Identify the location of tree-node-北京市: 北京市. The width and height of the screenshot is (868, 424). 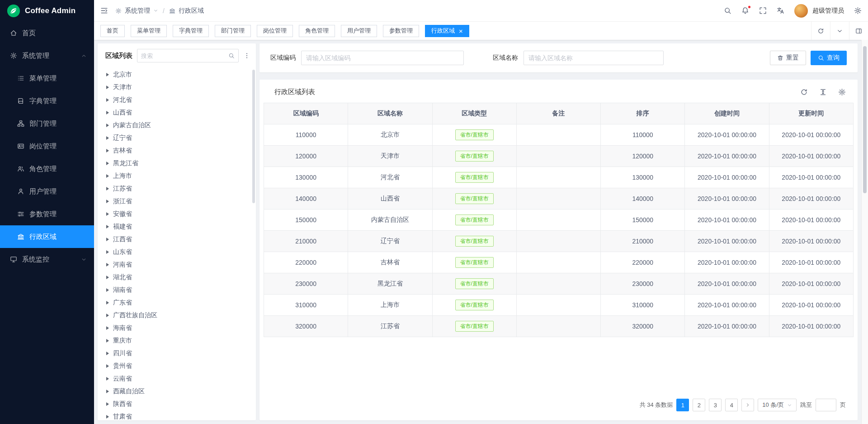
(177, 75).